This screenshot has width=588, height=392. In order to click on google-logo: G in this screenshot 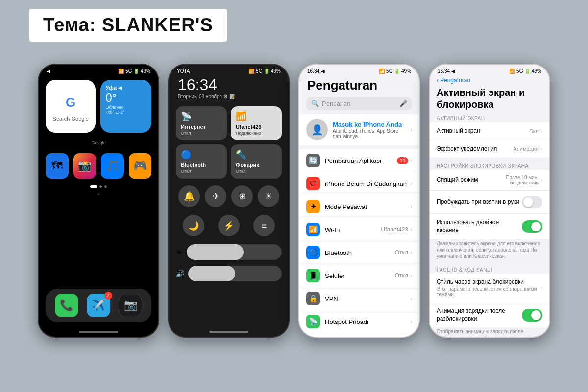, I will do `click(71, 102)`.